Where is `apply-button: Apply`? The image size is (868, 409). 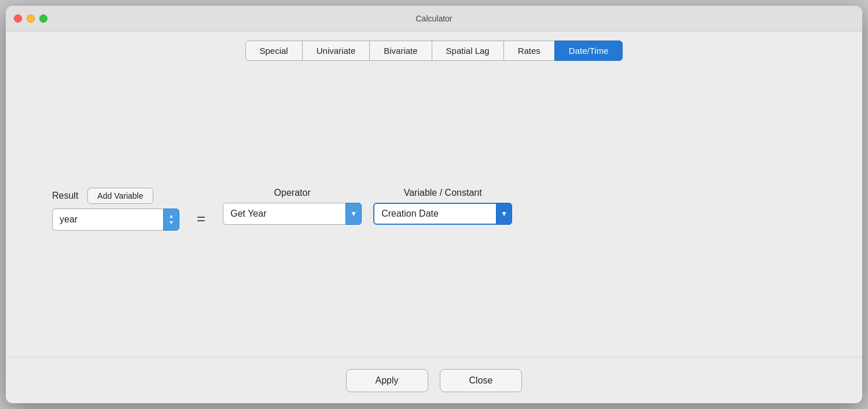
apply-button: Apply is located at coordinates (387, 381).